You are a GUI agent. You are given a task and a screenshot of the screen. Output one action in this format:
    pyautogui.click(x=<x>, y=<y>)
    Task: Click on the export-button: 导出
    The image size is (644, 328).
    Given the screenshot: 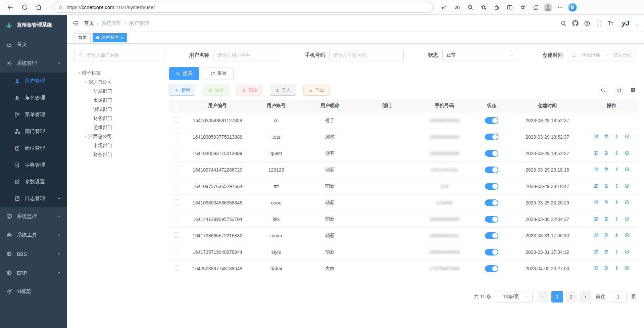 What is the action you would take?
    pyautogui.click(x=316, y=90)
    